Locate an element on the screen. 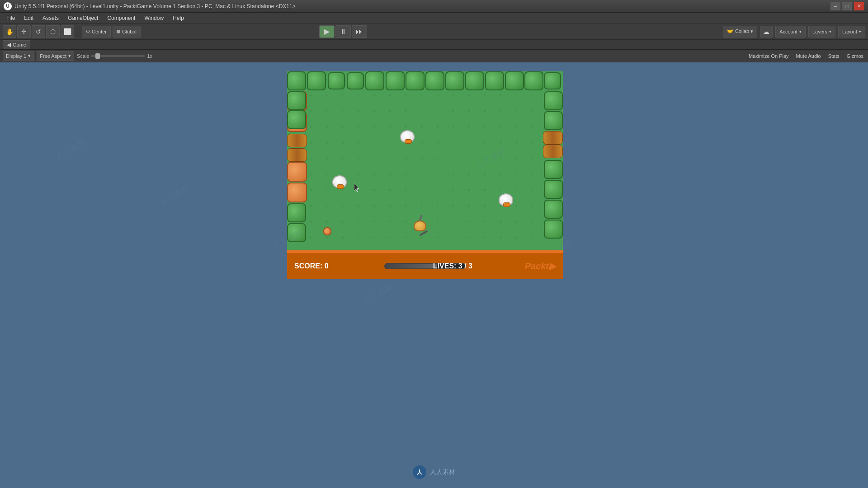 This screenshot has height=488, width=868. maximize-button: □ is located at coordinates (847, 6).